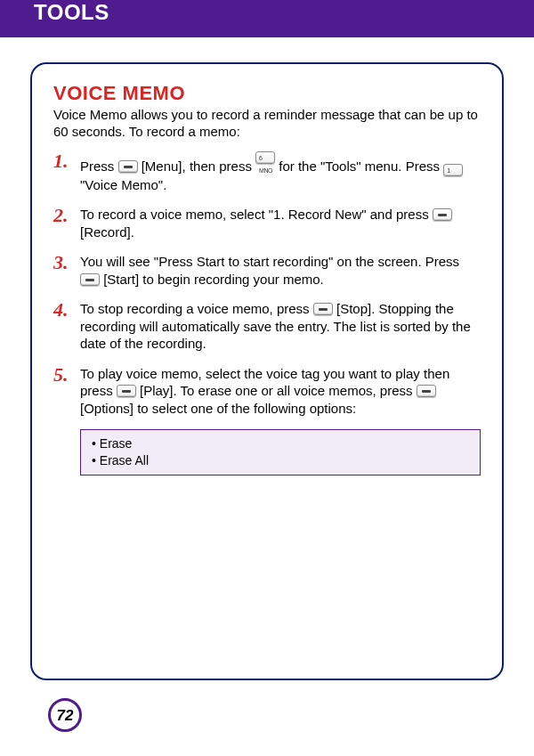  Describe the element at coordinates (123, 185) in the screenshot. I see `step-text: "Voice Memo".` at that location.